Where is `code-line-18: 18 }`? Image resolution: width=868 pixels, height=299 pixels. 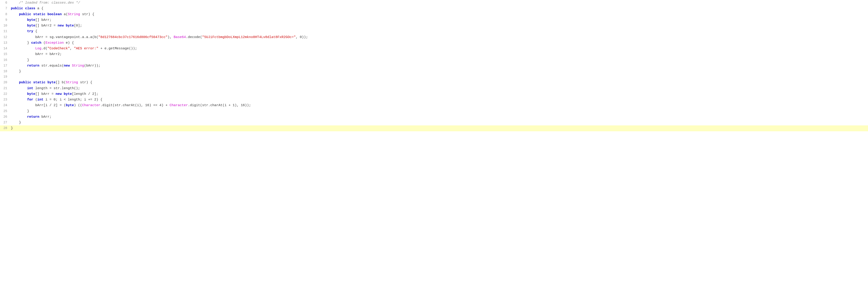
code-line-18: 18 } is located at coordinates (434, 72).